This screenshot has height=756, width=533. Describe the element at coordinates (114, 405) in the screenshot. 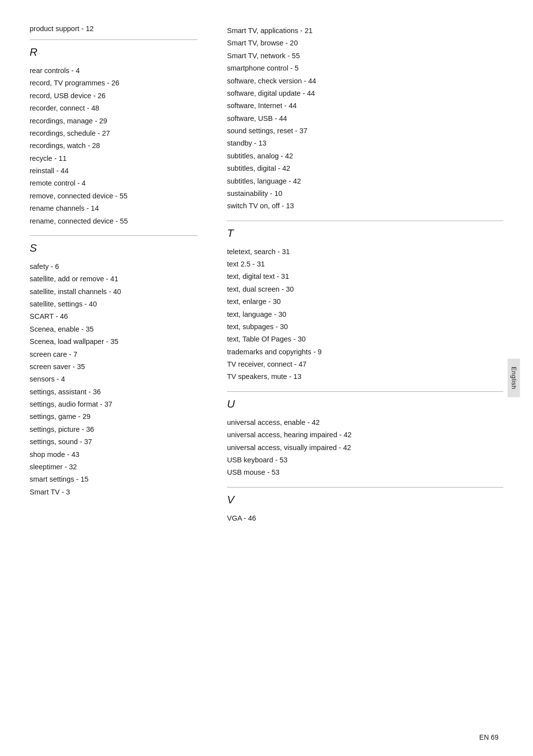

I see `list-item: settings, audio format - 37` at that location.